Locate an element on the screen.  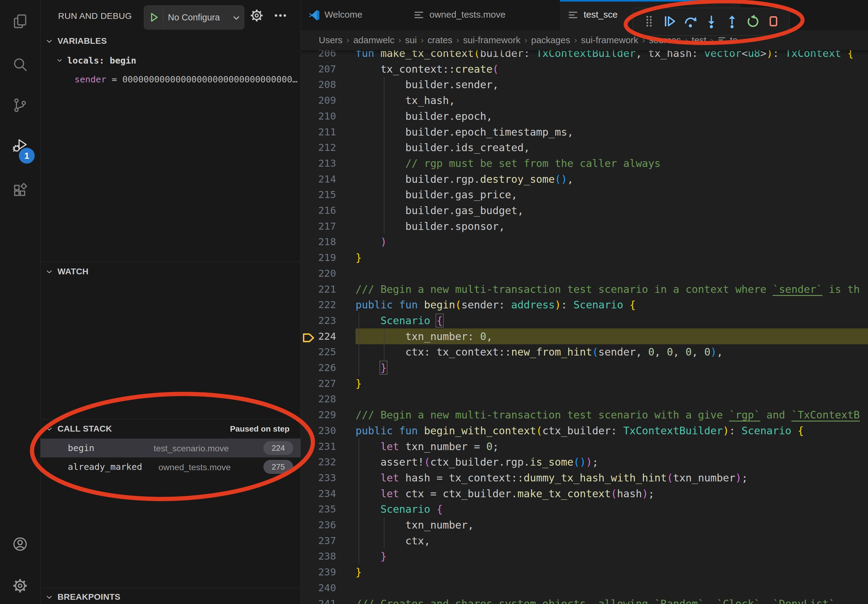
code-line-208: 208 builder.sender, is located at coordinates (584, 85).